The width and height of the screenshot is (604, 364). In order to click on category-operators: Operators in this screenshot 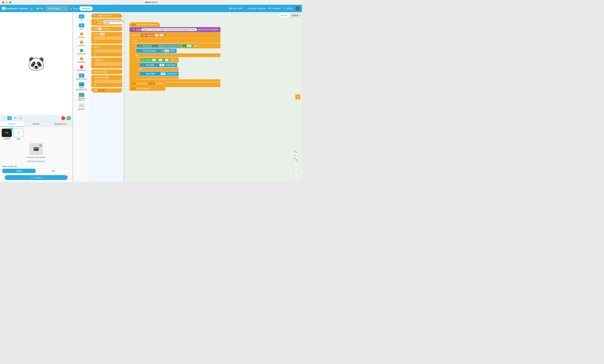, I will do `click(81, 52)`.